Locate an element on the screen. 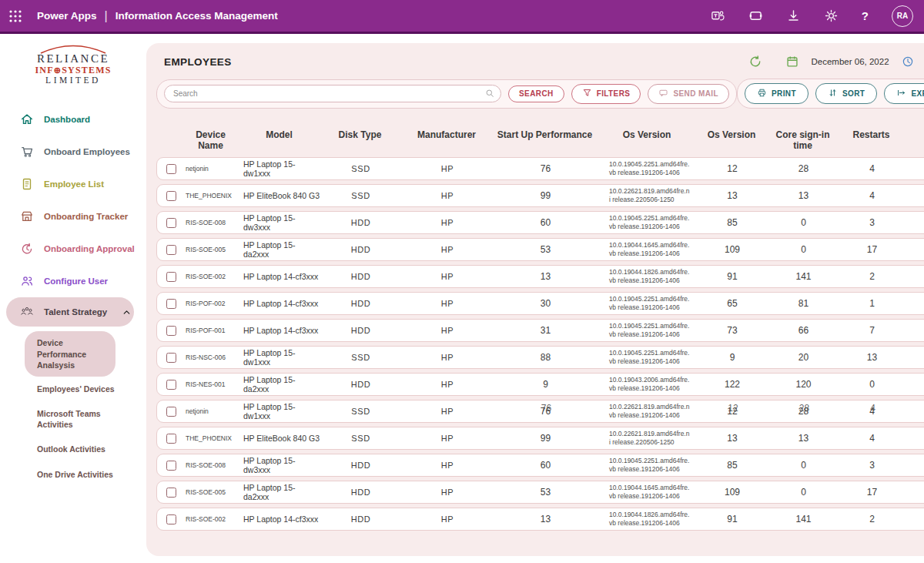  table-row: RIS-NSC-006 HP Laptop 15-dw1xxx SSD HP 8… is located at coordinates (541, 357).